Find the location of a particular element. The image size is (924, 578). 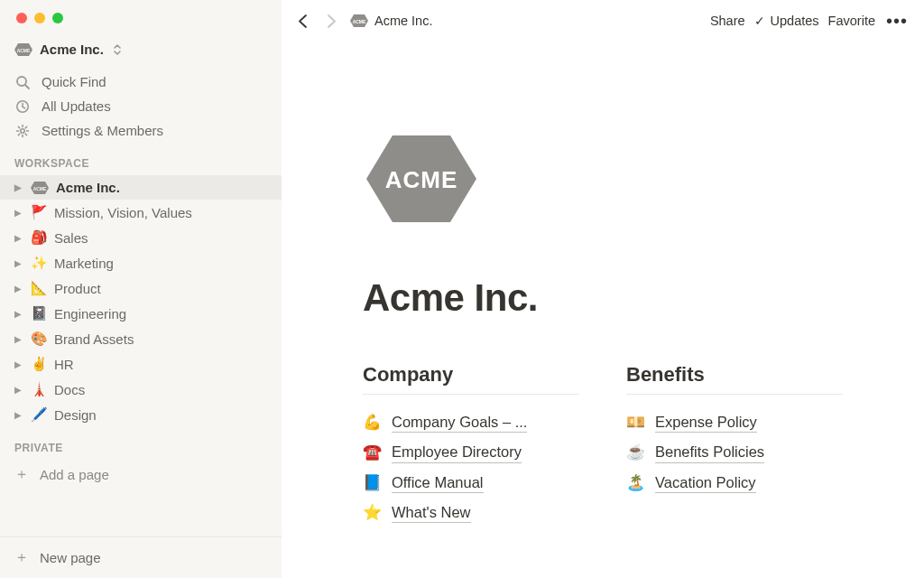

sidebar-page-item: ▶🗼Docs is located at coordinates (141, 389).